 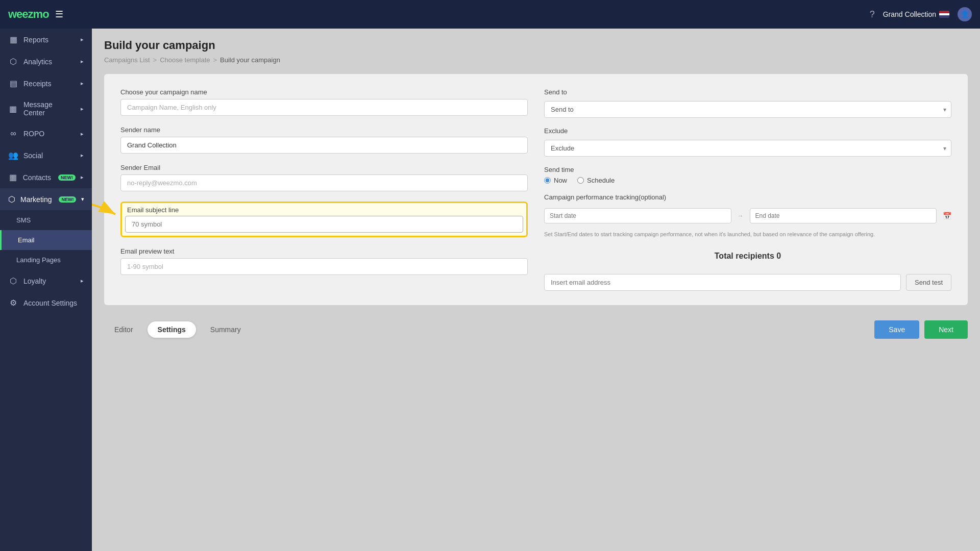 What do you see at coordinates (929, 283) in the screenshot?
I see `send-test-button: Send test` at bounding box center [929, 283].